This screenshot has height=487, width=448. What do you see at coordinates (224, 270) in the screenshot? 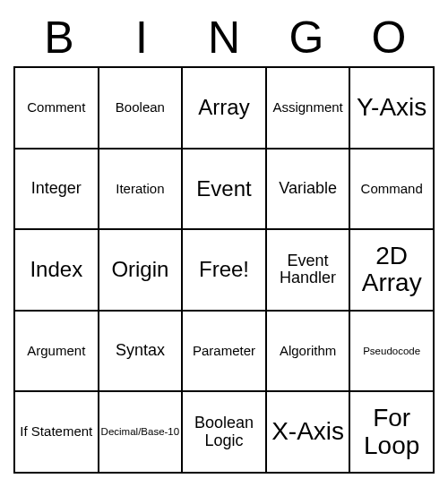
I see `bingo-cell-free: Free!` at bounding box center [224, 270].